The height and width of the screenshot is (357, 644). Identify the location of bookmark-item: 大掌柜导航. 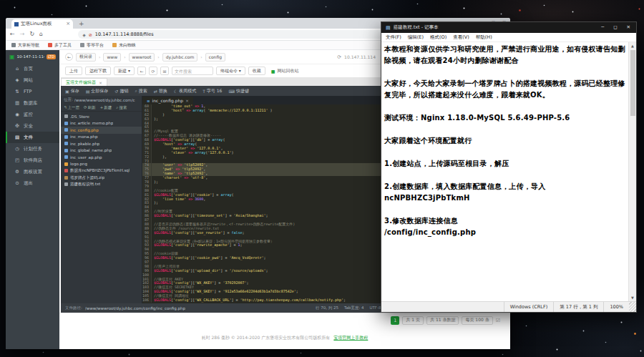
(26, 46).